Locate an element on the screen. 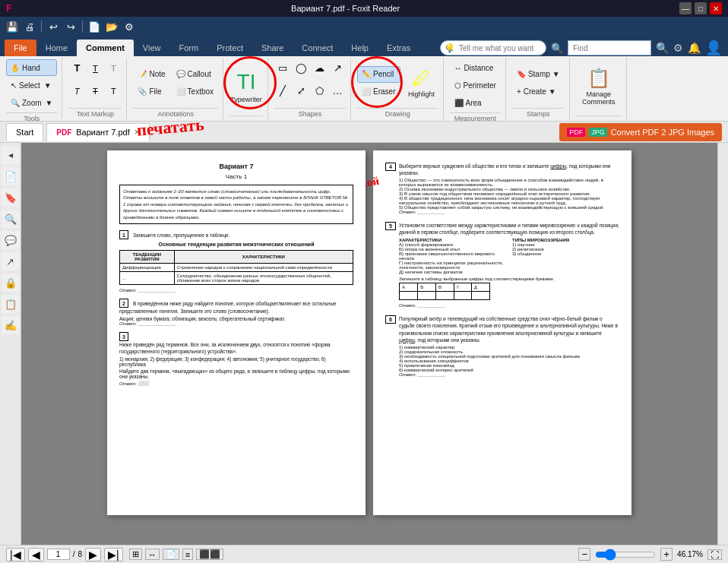 The width and height of the screenshot is (728, 563). cloud-shape-button: ☁ is located at coordinates (319, 68).